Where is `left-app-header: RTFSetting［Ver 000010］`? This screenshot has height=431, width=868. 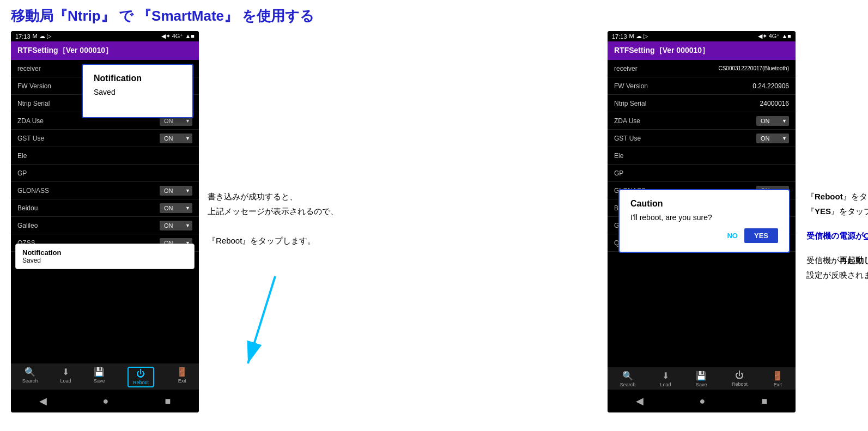
left-app-header: RTFSetting［Ver 000010］ is located at coordinates (105, 51).